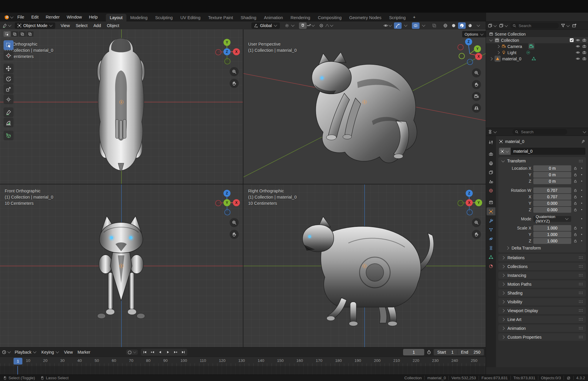 The width and height of the screenshot is (588, 381). Describe the element at coordinates (311, 26) in the screenshot. I see `snap-settings` at that location.